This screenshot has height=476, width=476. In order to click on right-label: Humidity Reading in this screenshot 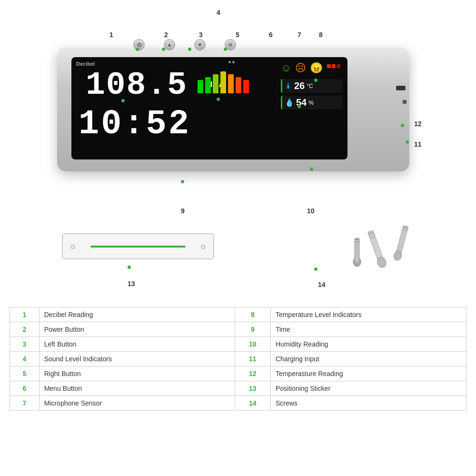, I will do `click(368, 345)`.